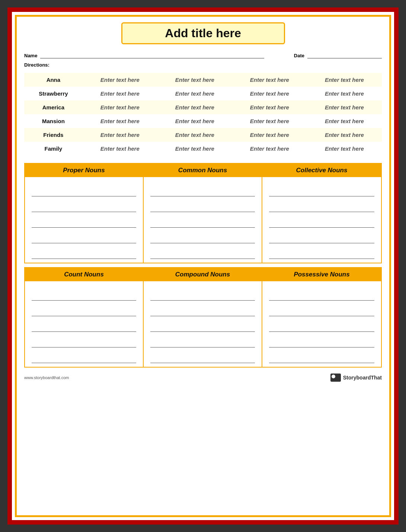  Describe the element at coordinates (336, 378) in the screenshot. I see `storyboard-logo-icon` at that location.